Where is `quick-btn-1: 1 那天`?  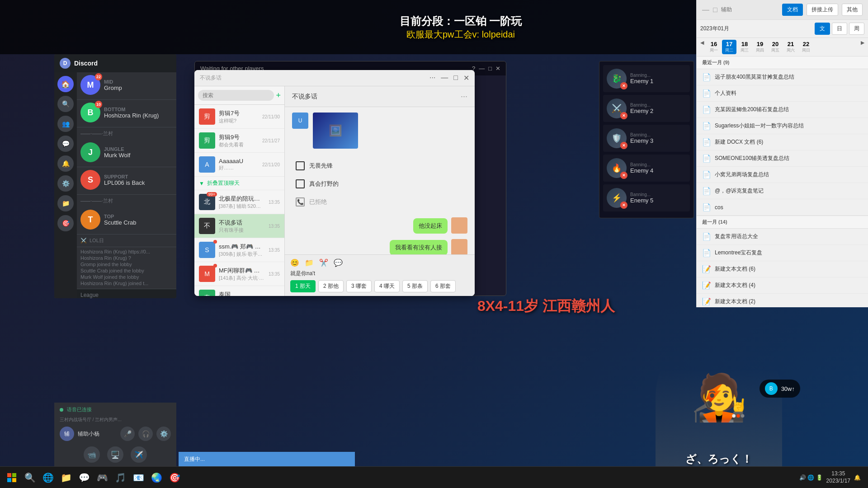 quick-btn-1: 1 那天 is located at coordinates (303, 286).